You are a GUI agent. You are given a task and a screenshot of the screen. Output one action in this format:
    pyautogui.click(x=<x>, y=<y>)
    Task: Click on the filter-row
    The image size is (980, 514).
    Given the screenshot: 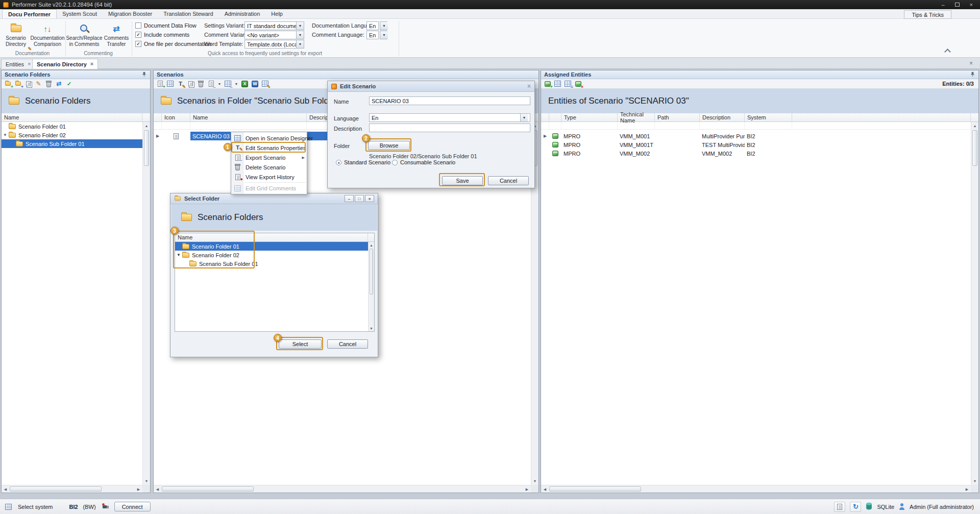 What is the action you would take?
    pyautogui.click(x=760, y=126)
    